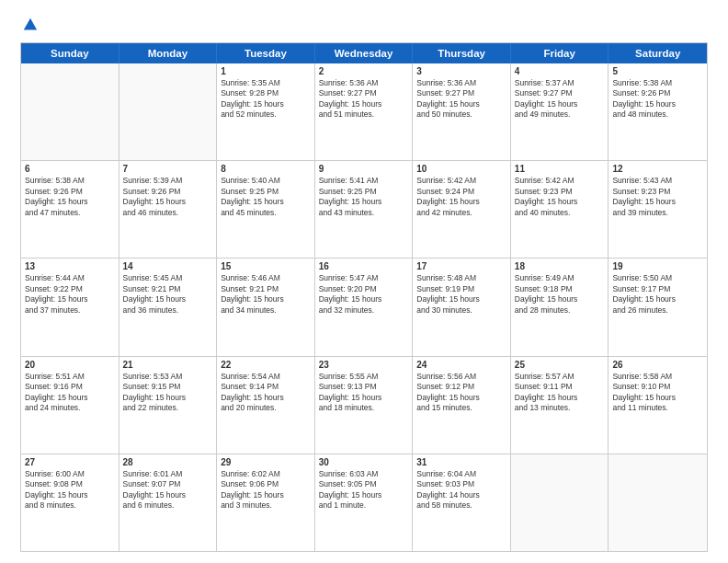 This screenshot has height=563, width=728. Describe the element at coordinates (266, 114) in the screenshot. I see `daylight-minutes-text: and 52 minutes.` at that location.